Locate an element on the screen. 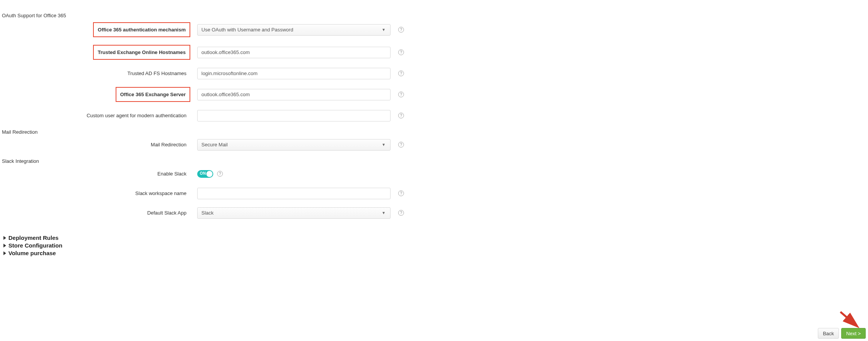 This screenshot has width=868, height=341. row-slack-workspace: Slack workspace name ? is located at coordinates (434, 193).